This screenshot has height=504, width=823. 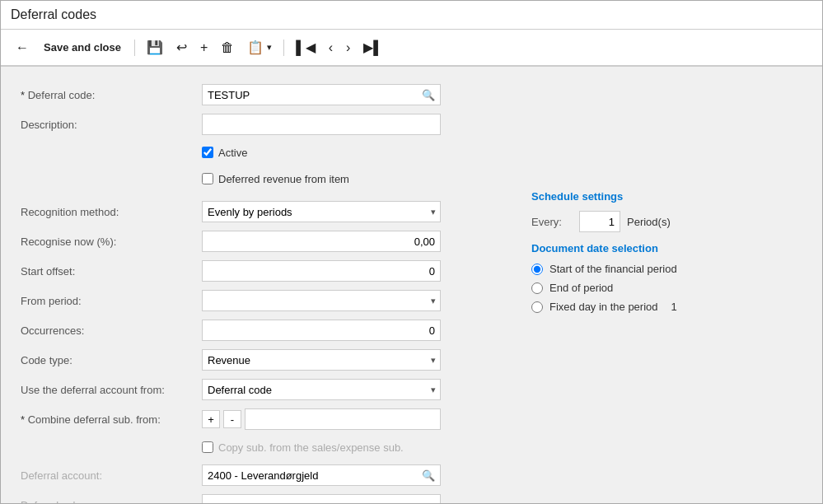 What do you see at coordinates (111, 476) in the screenshot?
I see `deferral-account-label: Deferral account:` at bounding box center [111, 476].